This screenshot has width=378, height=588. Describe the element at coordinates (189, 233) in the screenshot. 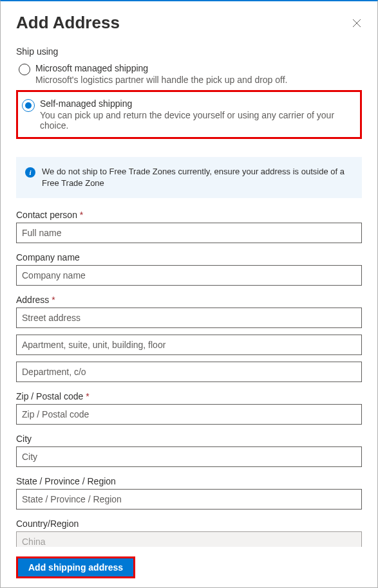

I see `contact-person-input` at that location.